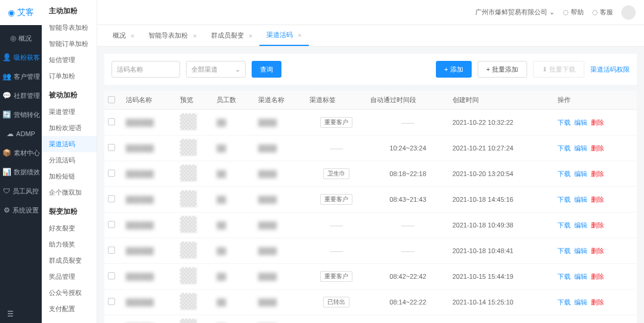  What do you see at coordinates (21, 153) in the screenshot?
I see `nav-item-6: 📦素材中心` at bounding box center [21, 153].